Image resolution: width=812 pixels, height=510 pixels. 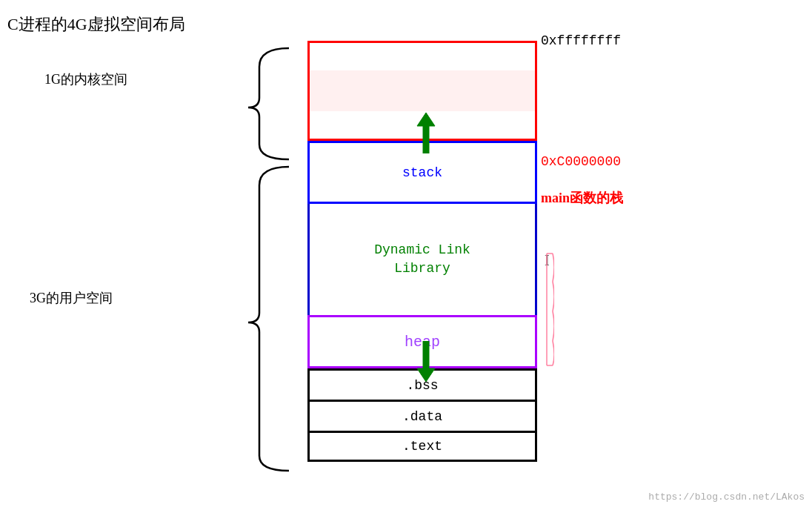 I want to click on page-title: C进程的4G虚拟空间布局, so click(x=96, y=24).